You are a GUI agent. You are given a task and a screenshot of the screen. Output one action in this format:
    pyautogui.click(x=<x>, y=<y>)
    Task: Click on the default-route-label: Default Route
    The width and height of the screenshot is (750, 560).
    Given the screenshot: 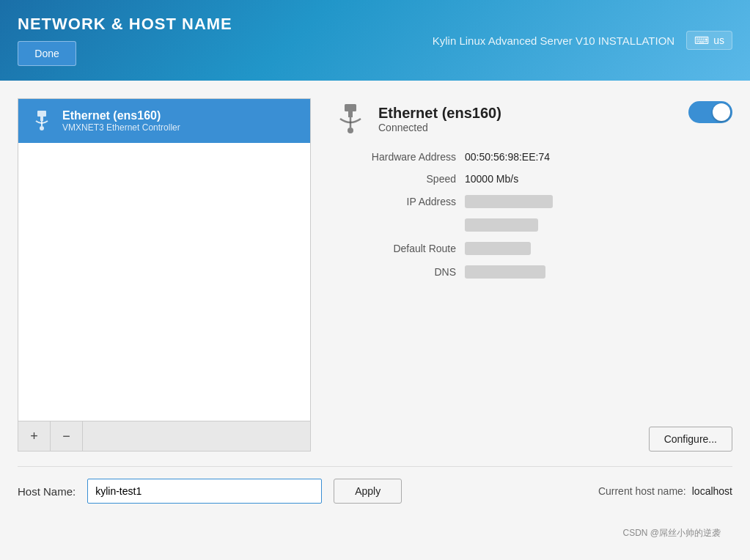 What is the action you would take?
    pyautogui.click(x=406, y=248)
    